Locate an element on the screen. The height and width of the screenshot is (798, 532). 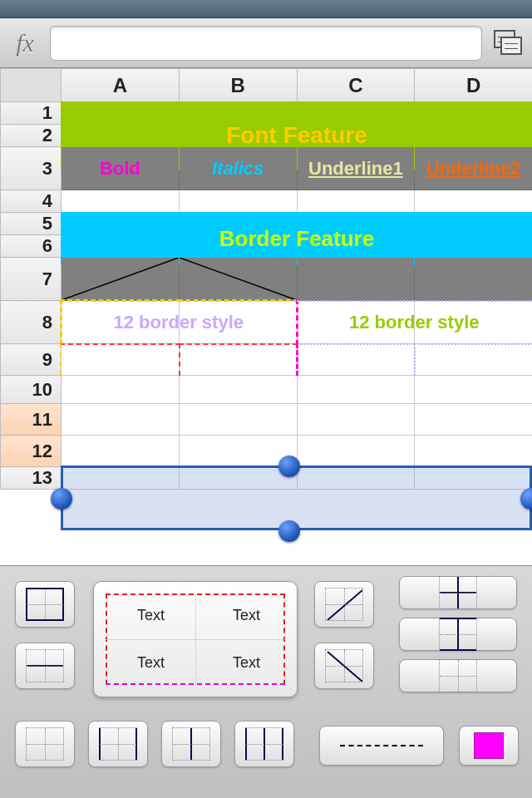
col-header-d: D is located at coordinates (474, 86).